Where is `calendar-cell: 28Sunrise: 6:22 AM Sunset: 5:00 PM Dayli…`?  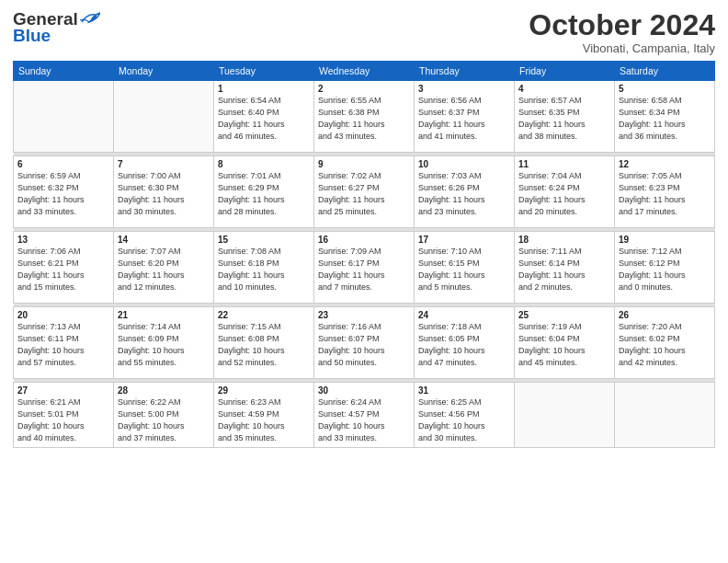
calendar-cell: 28Sunrise: 6:22 AM Sunset: 5:00 PM Dayli… is located at coordinates (164, 416).